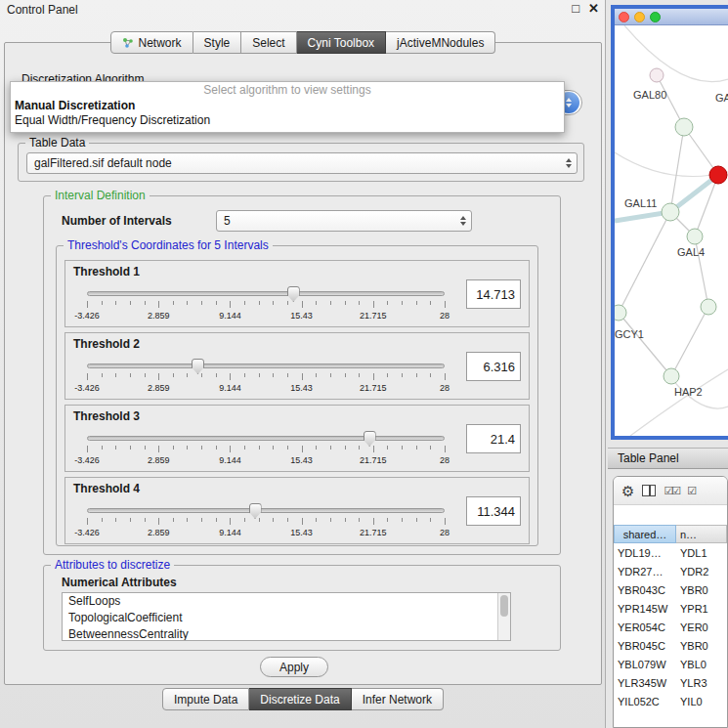 The height and width of the screenshot is (728, 728). Describe the element at coordinates (287, 106) in the screenshot. I see `algorithm-option-manual-discretization: Manual Discretization` at that location.